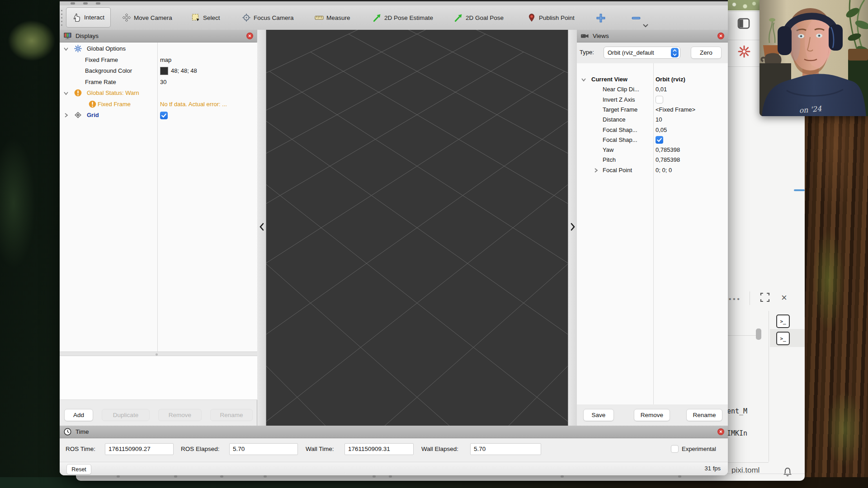  I want to click on chevron-left-icon, so click(262, 227).